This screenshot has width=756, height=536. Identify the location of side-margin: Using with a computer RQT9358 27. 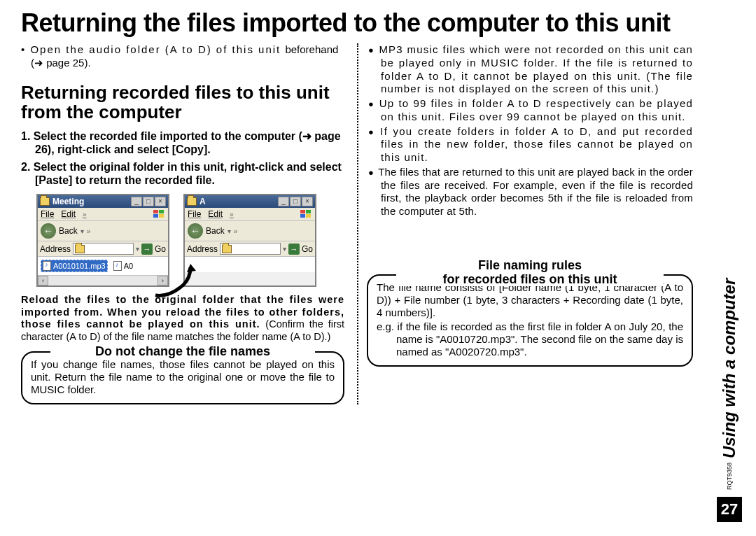
(729, 331).